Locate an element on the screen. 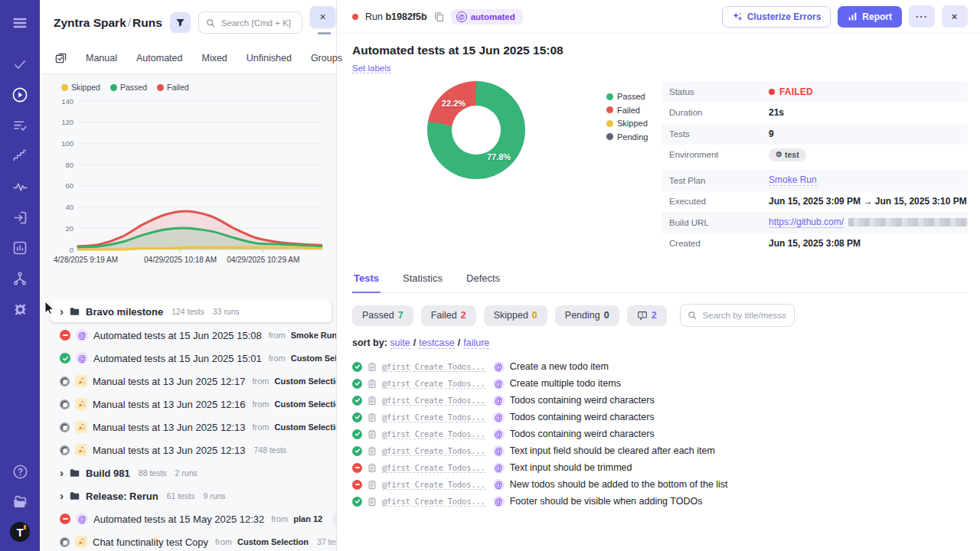 This screenshot has height=551, width=980. chip-skipped: Skipped0 is located at coordinates (516, 315).